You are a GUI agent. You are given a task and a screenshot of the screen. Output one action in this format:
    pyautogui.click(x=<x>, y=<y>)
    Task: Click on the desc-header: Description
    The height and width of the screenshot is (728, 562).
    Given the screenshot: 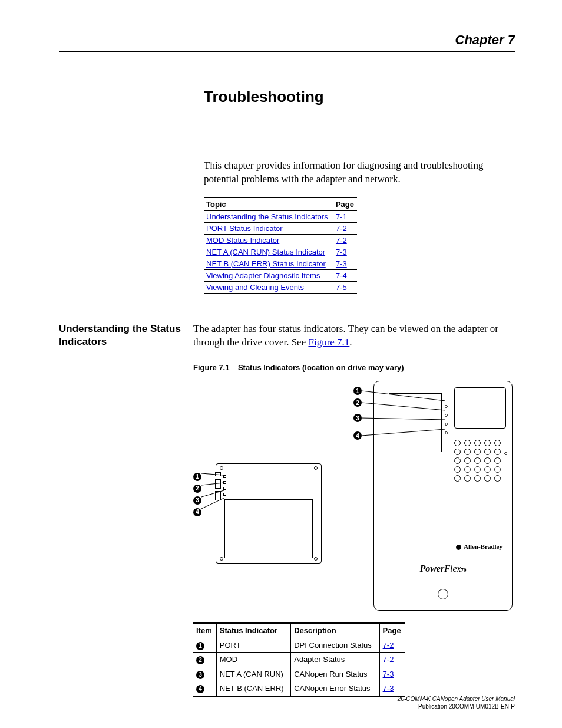 What is the action you would take?
    pyautogui.click(x=335, y=631)
    